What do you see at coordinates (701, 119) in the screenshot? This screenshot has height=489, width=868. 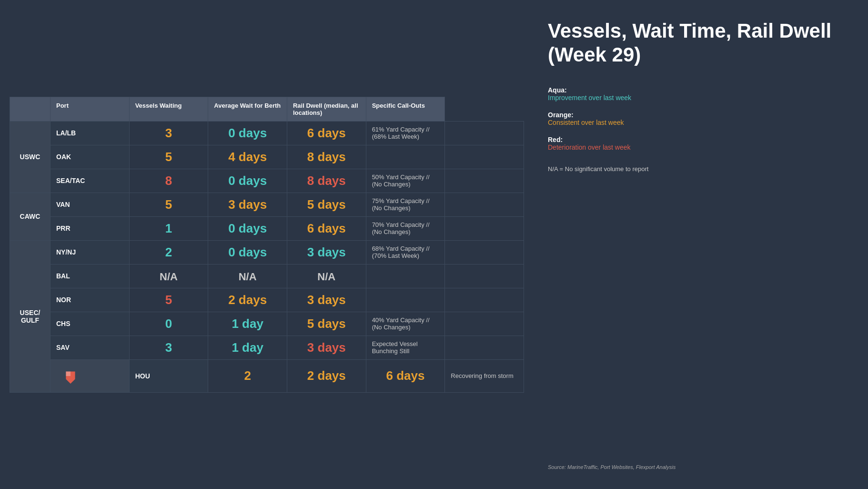 I see `legend-orange: Orange: Consistent over last week` at bounding box center [701, 119].